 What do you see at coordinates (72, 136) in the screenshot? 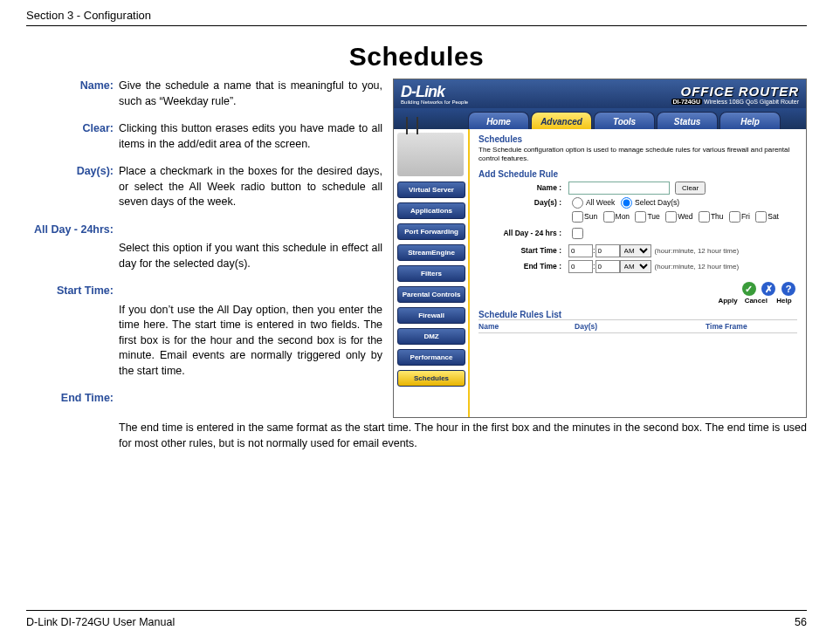
I see `def-label-clear: Clear:` at bounding box center [72, 136].